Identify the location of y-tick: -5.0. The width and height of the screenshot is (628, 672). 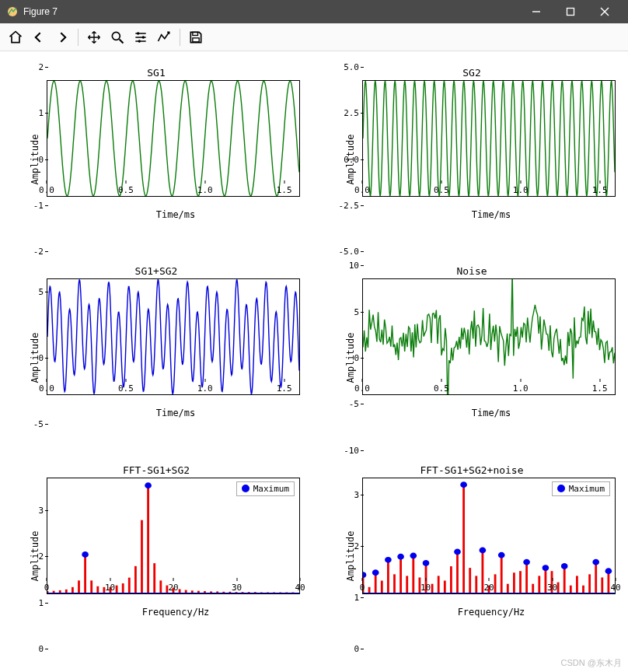
(350, 252).